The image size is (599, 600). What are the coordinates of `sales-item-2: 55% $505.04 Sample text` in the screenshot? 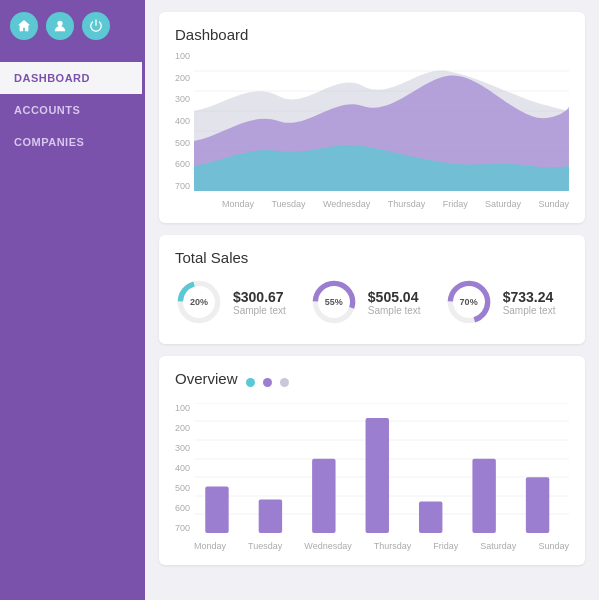 It's located at (366, 302).